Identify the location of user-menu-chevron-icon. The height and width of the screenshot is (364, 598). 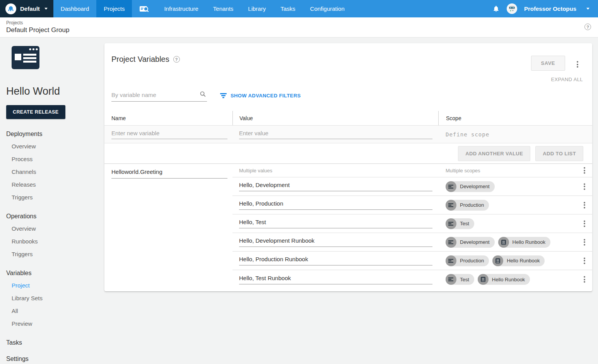
(588, 9).